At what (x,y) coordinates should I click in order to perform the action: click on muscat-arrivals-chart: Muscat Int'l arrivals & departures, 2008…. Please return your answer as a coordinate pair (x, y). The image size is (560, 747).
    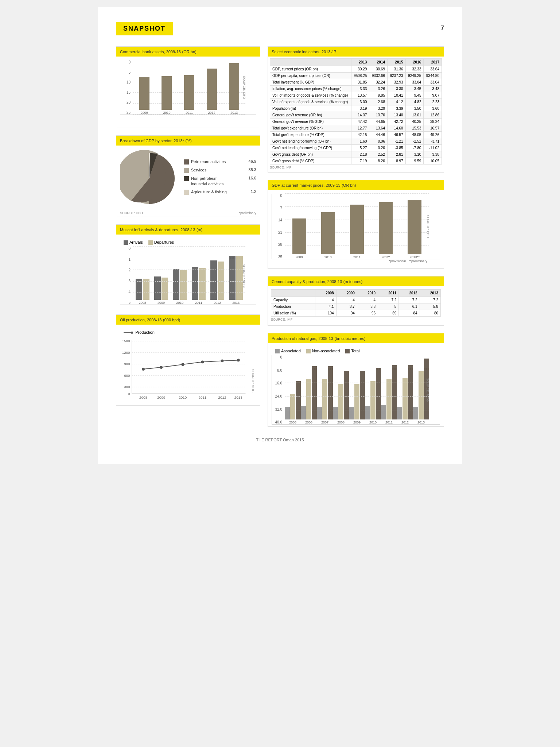
    Looking at the image, I should click on (188, 266).